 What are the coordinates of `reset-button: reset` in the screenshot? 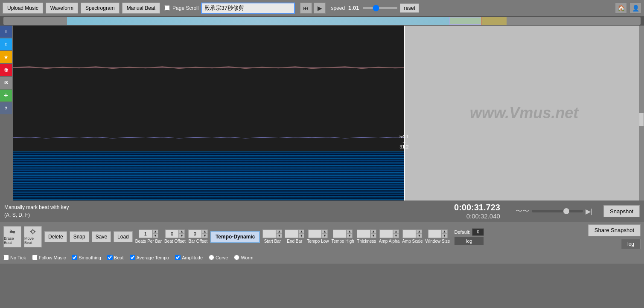 It's located at (410, 8).